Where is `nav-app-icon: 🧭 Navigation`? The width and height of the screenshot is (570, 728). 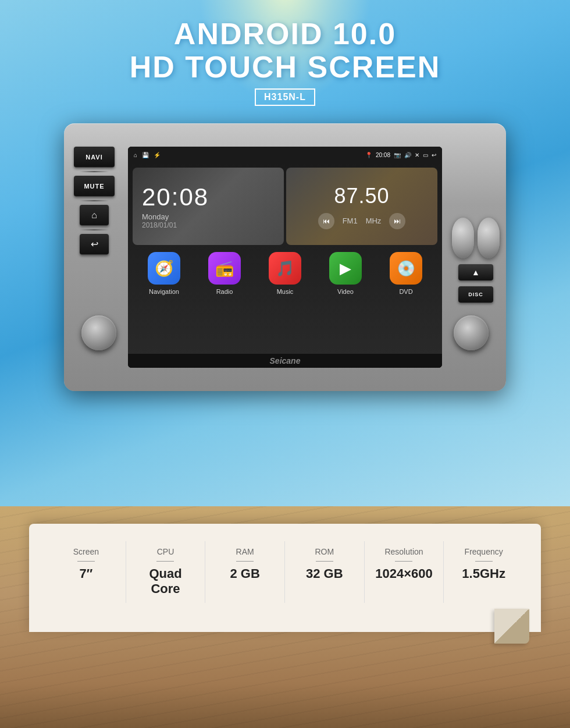 nav-app-icon: 🧭 Navigation is located at coordinates (164, 274).